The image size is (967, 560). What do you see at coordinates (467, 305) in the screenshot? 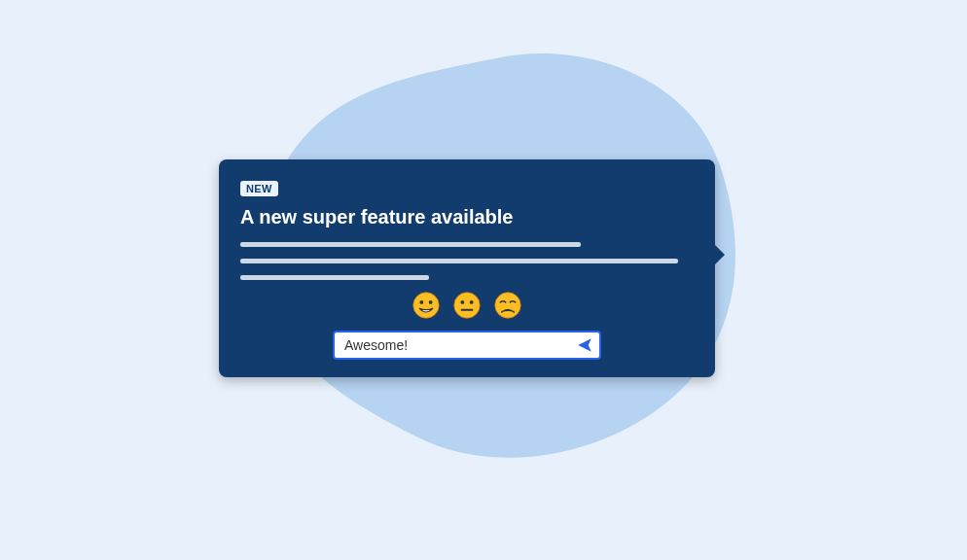
I see `neutral-face-icon` at bounding box center [467, 305].